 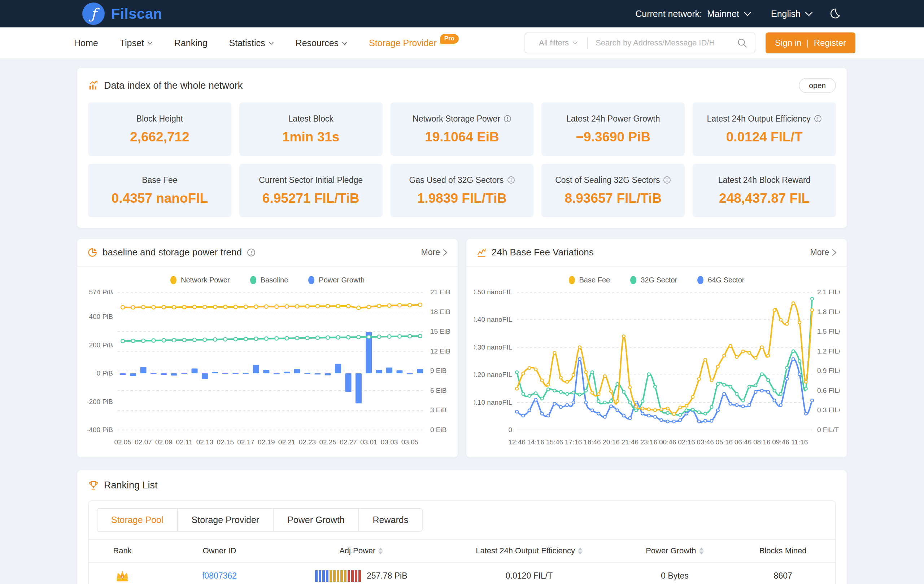 I want to click on svg-text: 18:46, so click(x=592, y=442).